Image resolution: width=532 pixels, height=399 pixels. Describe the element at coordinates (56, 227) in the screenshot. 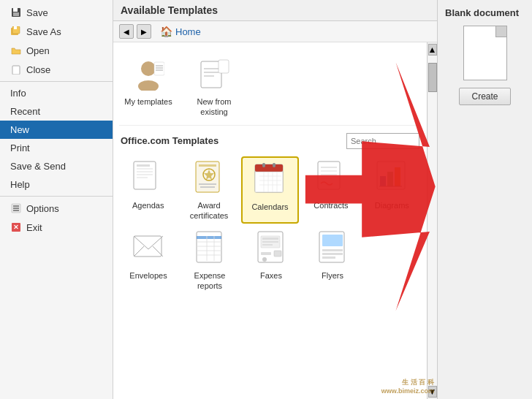

I see `sidebar-item-exit: ✕ Exit` at that location.